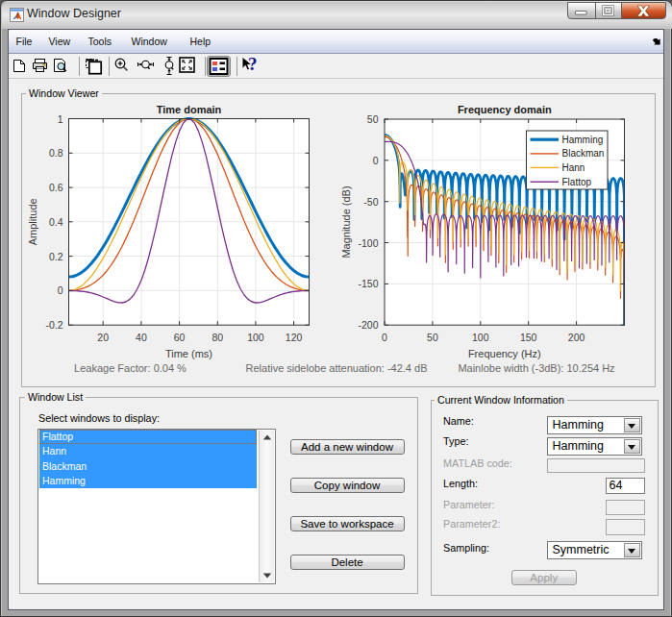  What do you see at coordinates (336, 368) in the screenshot?
I see `svg-text:Relative sidelobe attenuation:: Relative sidelobe attenuation: -42.4 dB` at bounding box center [336, 368].